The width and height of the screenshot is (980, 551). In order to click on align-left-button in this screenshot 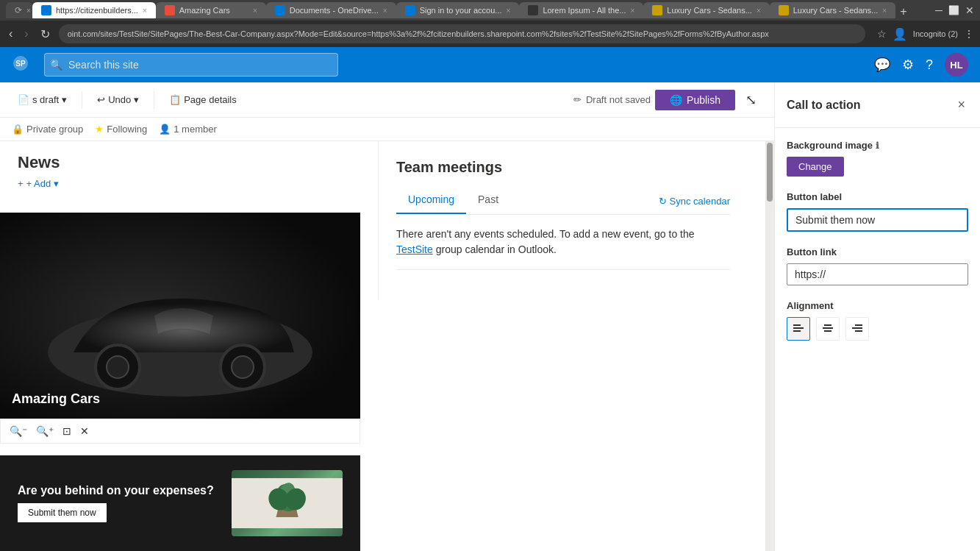, I will do `click(798, 329)`.